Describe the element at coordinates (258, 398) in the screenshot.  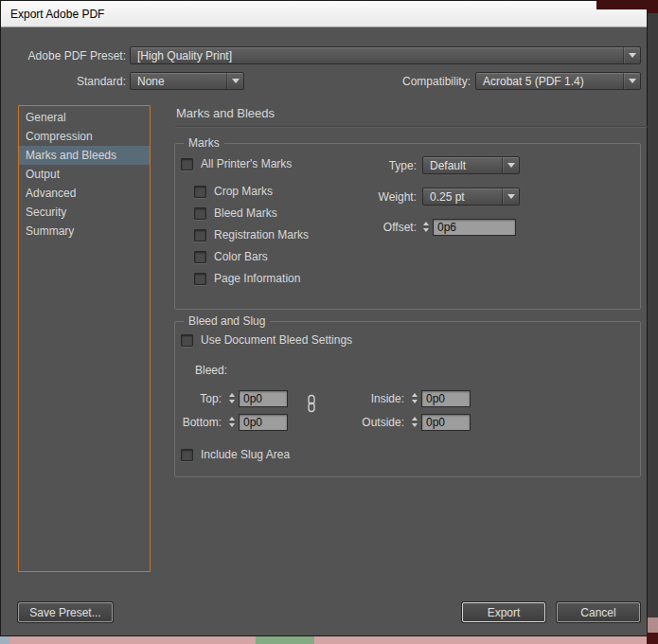
I see `bleed-top-stepper: 0p0` at that location.